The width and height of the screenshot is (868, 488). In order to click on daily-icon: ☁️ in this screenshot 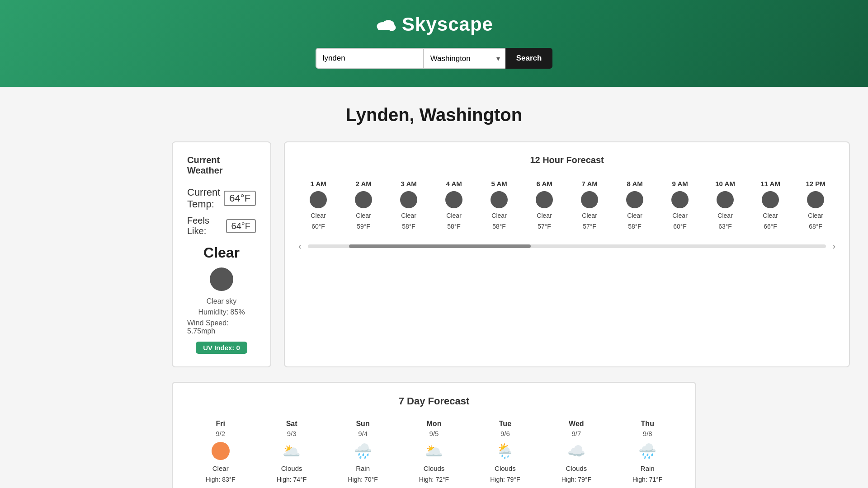, I will do `click(576, 451)`.